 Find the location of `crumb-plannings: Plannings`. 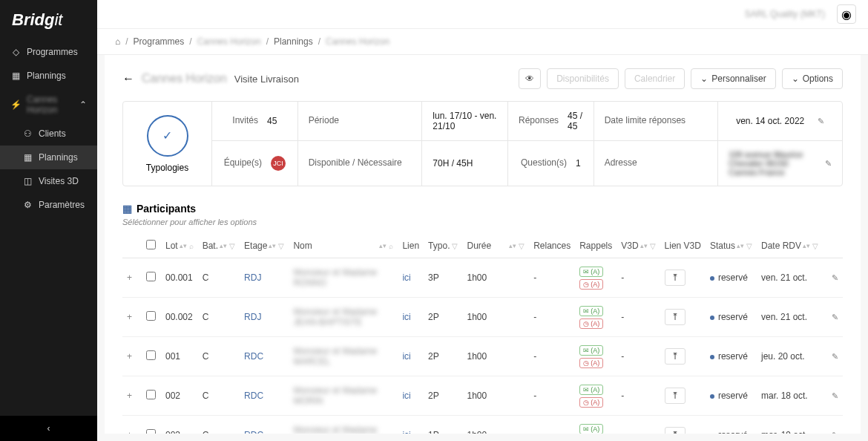

crumb-plannings: Plannings is located at coordinates (294, 42).